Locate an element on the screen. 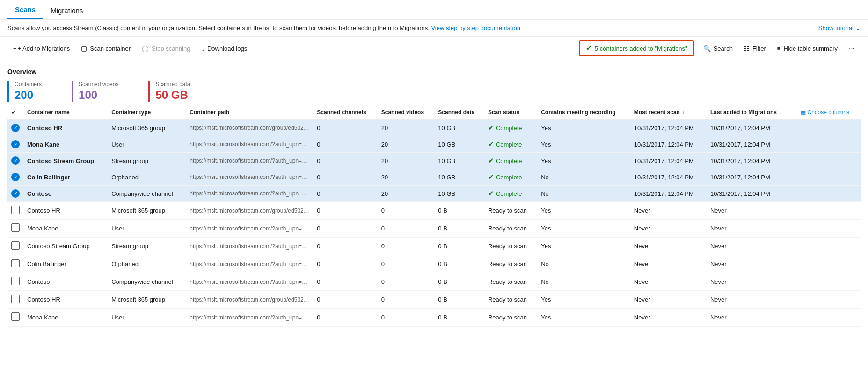  row-scanned-videos: 20 is located at coordinates (406, 177).